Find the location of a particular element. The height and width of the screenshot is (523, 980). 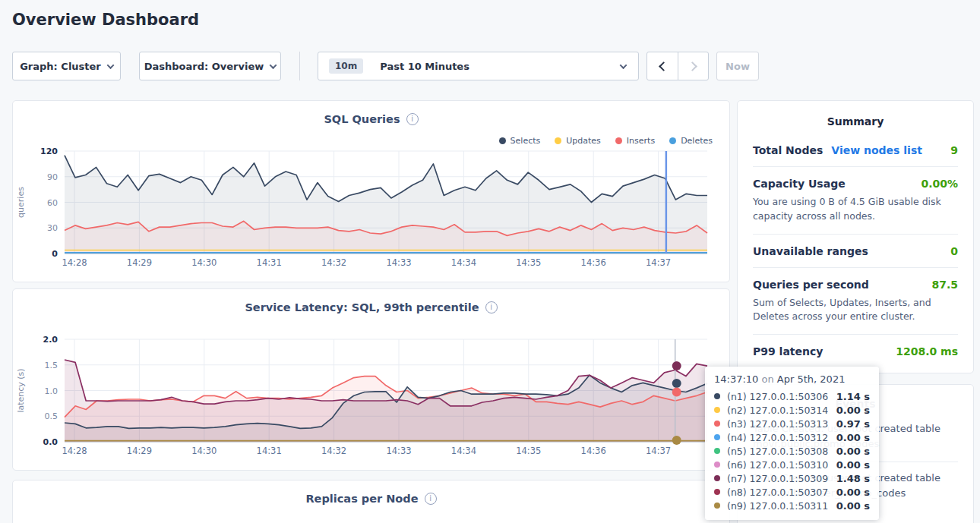

dashboard-controls: Graph: Cluster Dashboard: Overview 10m P… is located at coordinates (386, 66).